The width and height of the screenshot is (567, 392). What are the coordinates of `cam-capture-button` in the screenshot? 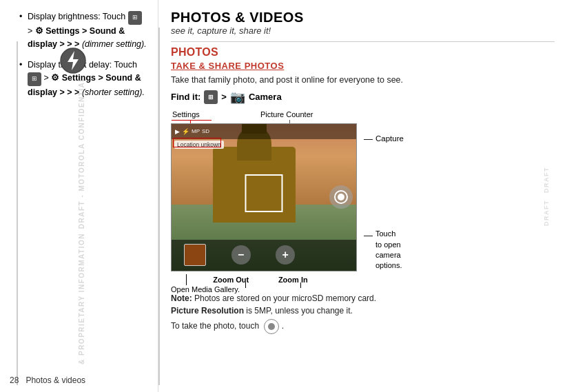 It's located at (341, 197).